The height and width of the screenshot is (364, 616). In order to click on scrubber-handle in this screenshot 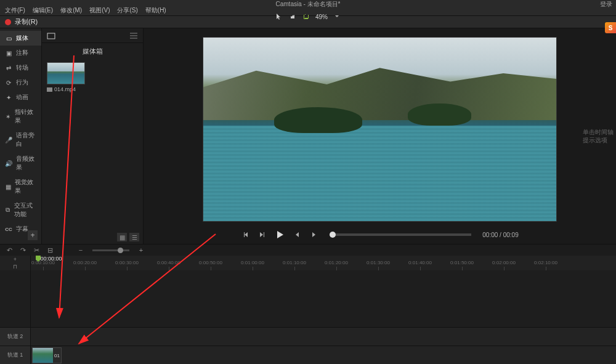, I will do `click(333, 235)`.